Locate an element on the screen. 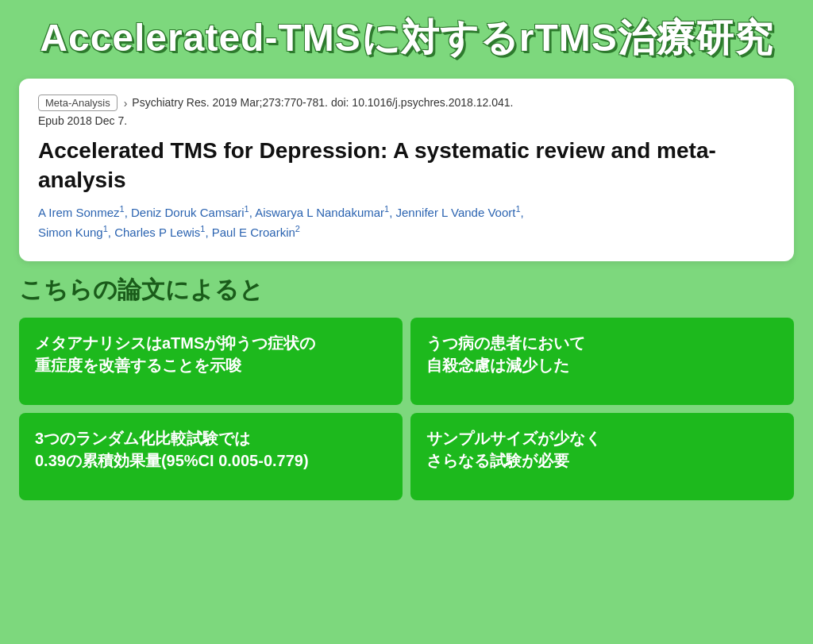 This screenshot has width=813, height=644. finding-text-3: 3つのランダム化比較試験では0.39の累積効果量(95%CI 0.005-0.7… is located at coordinates (171, 449).